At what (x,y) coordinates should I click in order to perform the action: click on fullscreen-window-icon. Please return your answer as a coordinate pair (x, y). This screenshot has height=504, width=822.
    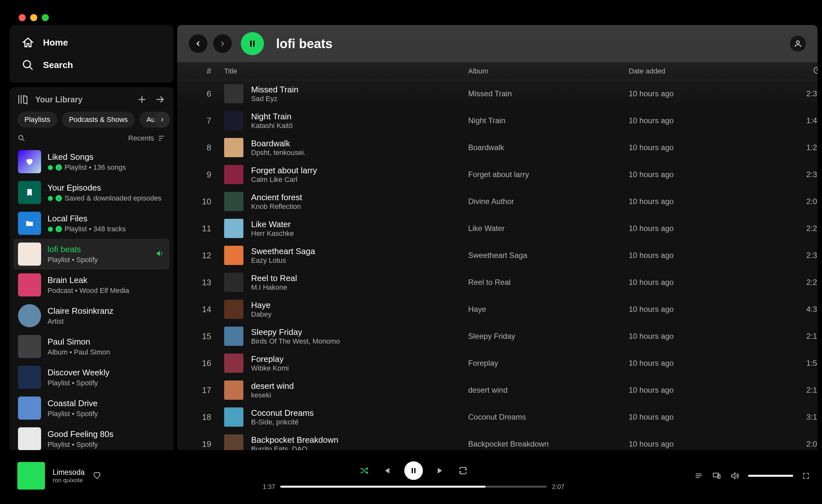
    Looking at the image, I should click on (45, 18).